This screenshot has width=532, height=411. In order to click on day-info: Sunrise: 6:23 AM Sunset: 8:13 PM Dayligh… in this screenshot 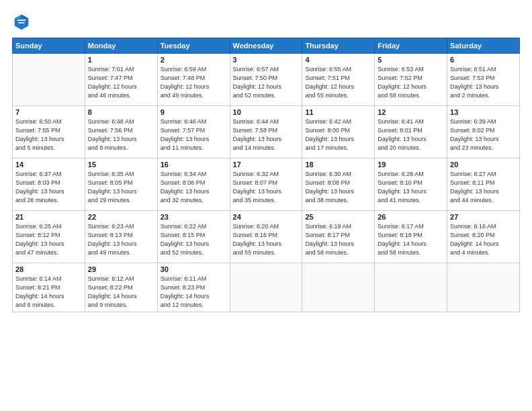, I will do `click(121, 240)`.